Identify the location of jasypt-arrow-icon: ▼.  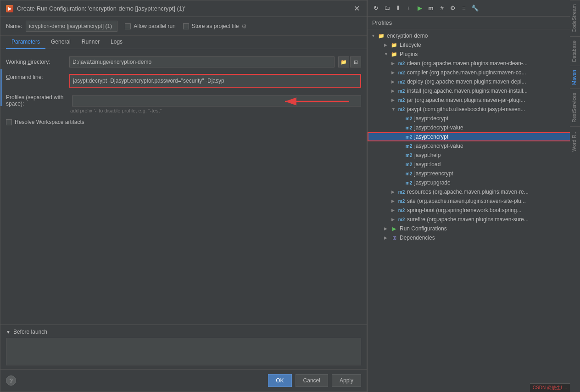
(395, 109).